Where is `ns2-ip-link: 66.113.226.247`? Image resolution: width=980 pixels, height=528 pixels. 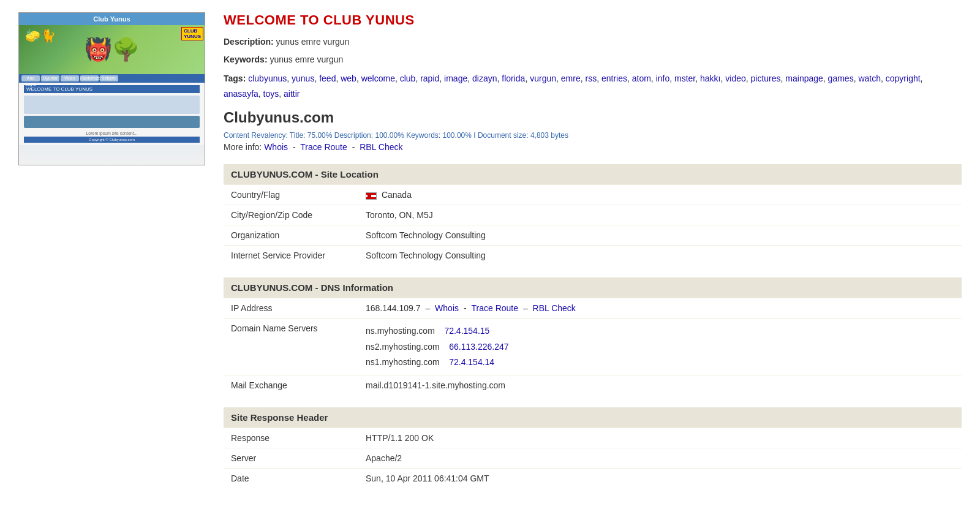
ns2-ip-link: 66.113.226.247 is located at coordinates (479, 347).